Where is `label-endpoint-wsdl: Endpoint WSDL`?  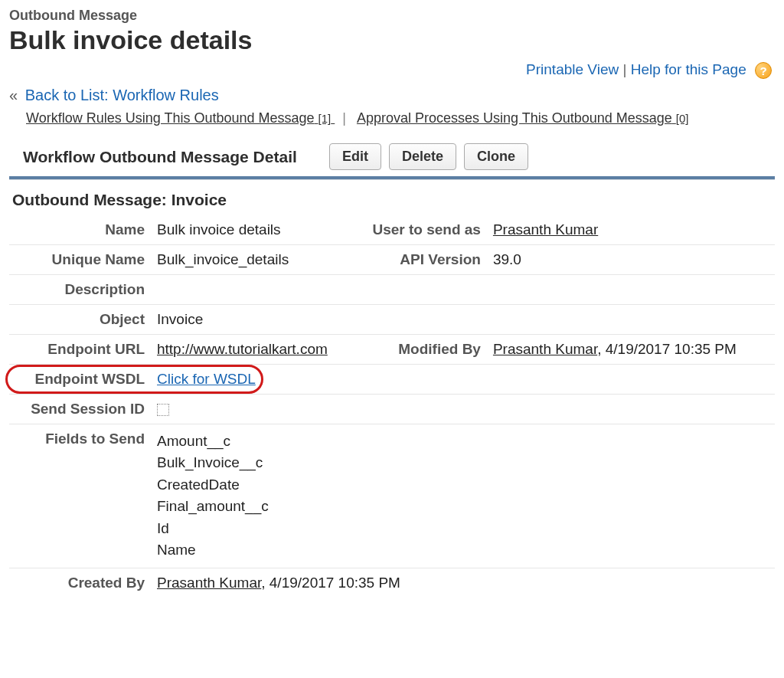
label-endpoint-wsdl: Endpoint WSDL is located at coordinates (80, 378).